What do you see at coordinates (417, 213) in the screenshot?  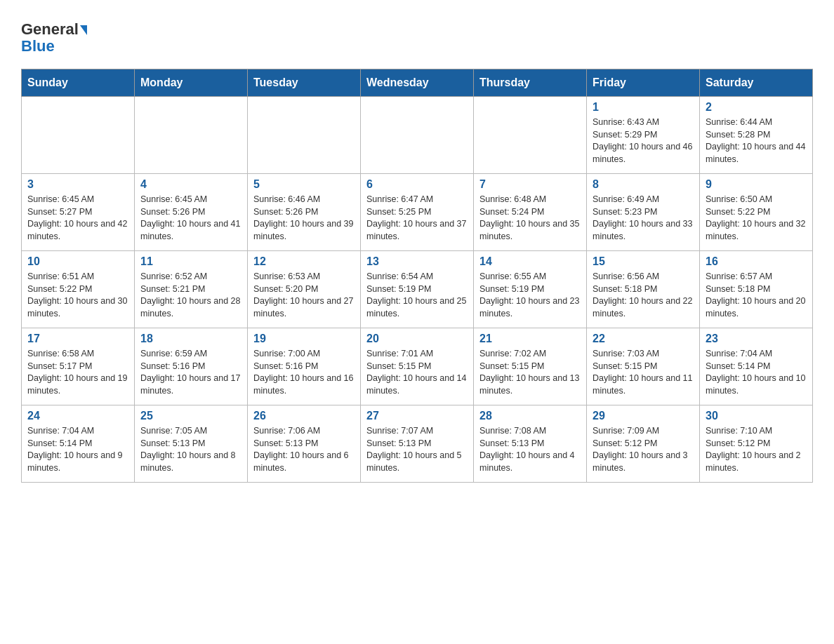 I see `week-row-1: 3Sunrise: 6:45 AMSunset: 5:27 PMDaylight…` at bounding box center [417, 213].